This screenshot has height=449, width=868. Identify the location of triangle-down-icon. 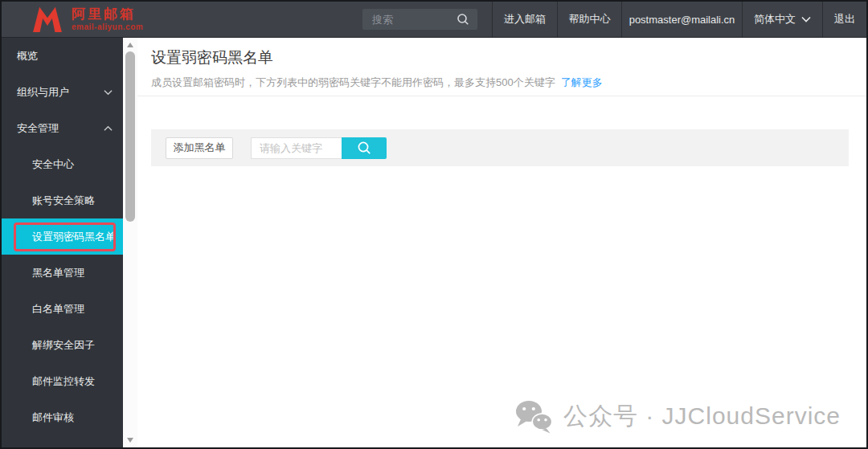
(130, 440).